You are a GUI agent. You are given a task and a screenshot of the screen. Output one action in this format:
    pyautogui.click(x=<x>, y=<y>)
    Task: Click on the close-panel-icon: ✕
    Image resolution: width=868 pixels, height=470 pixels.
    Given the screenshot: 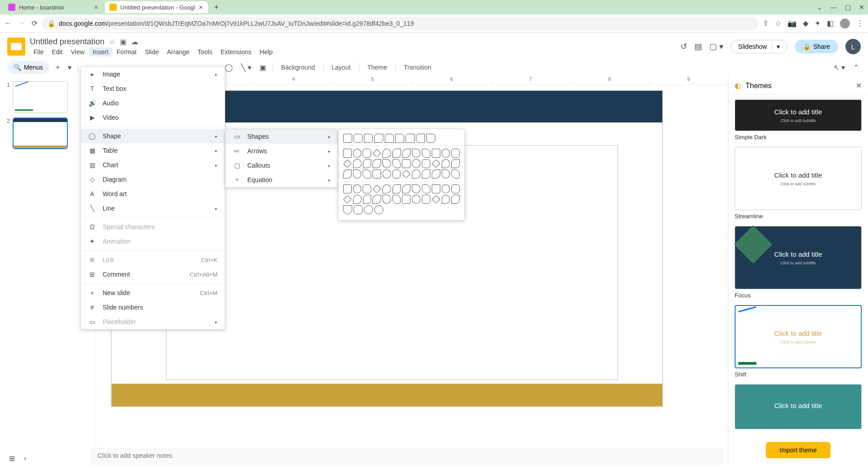 What is the action you would take?
    pyautogui.click(x=859, y=86)
    